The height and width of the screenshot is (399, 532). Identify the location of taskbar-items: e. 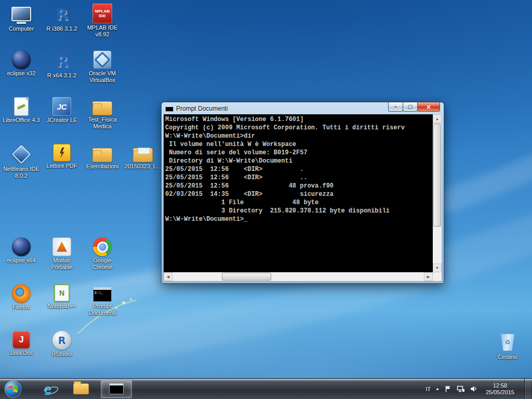
(83, 389).